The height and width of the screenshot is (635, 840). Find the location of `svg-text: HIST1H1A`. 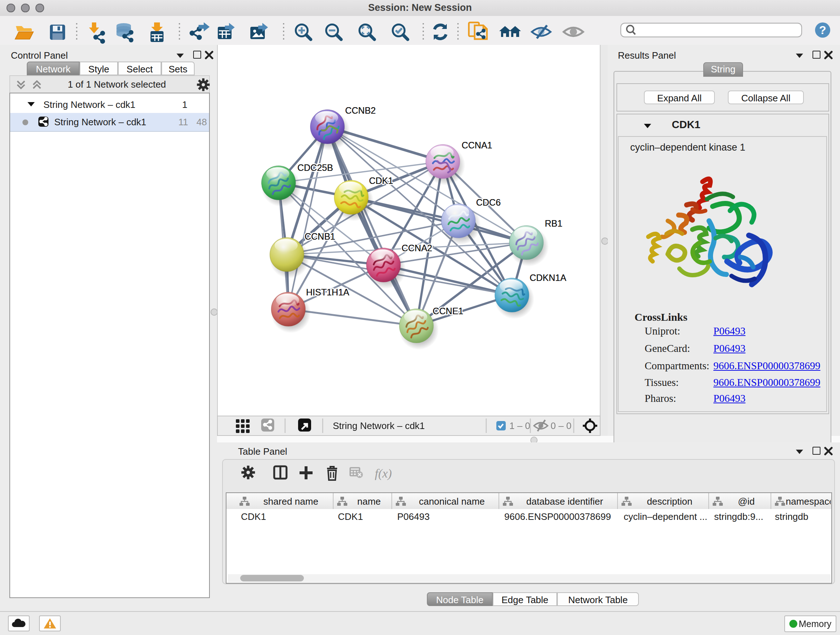

svg-text: HIST1H1A is located at coordinates (328, 292).